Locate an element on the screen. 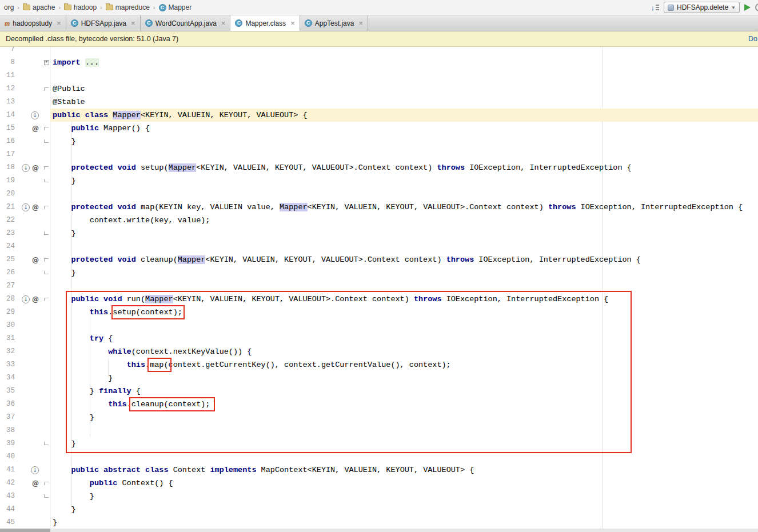 Image resolution: width=758 pixels, height=532 pixels. breadcrumb-item-org: org is located at coordinates (9, 7).